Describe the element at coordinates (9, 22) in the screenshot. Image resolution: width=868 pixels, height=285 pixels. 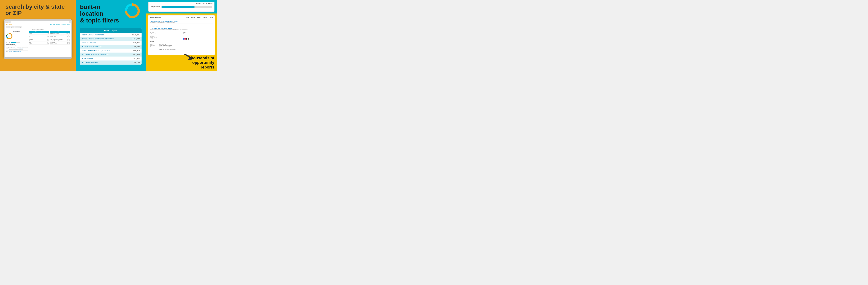
I see `dot-green` at that location.